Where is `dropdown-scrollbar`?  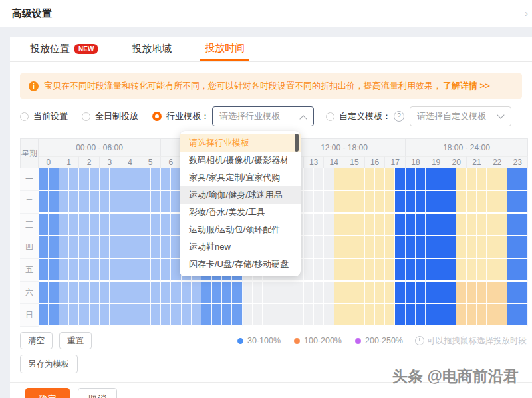 dropdown-scrollbar is located at coordinates (297, 142).